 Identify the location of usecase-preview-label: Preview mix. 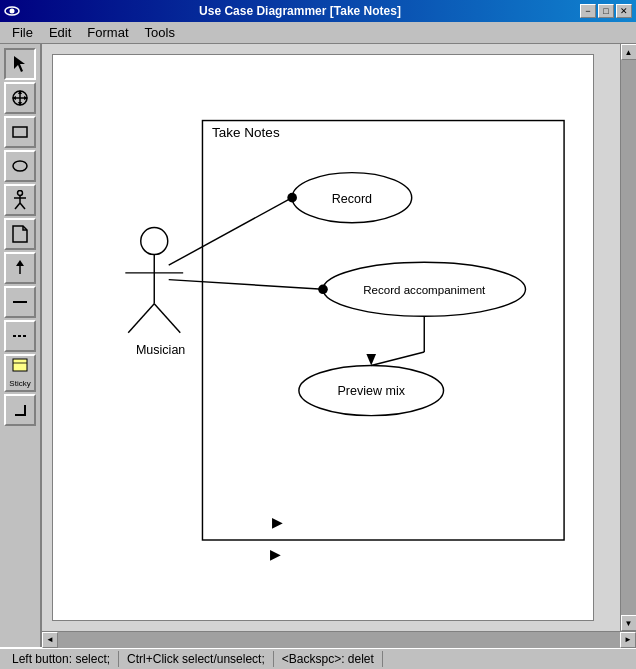
(371, 391).